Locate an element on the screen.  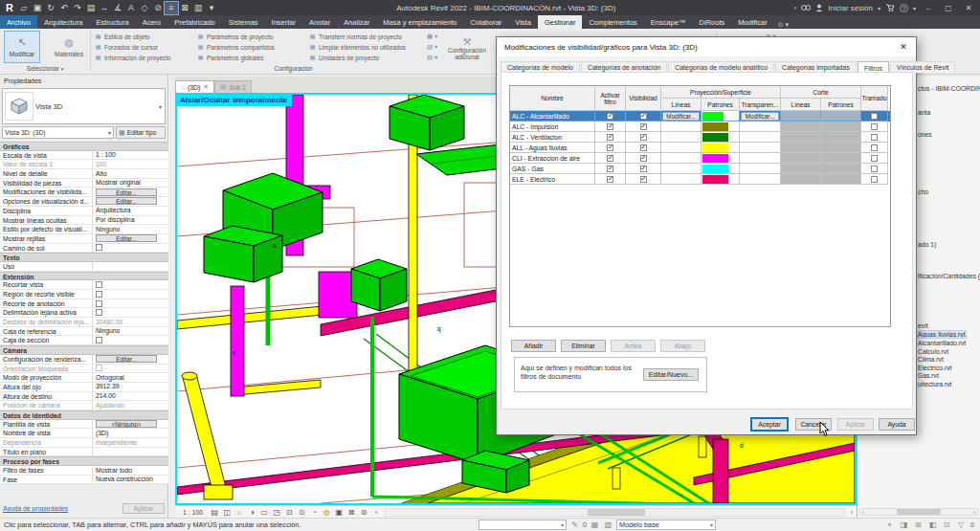
ribbon-tab-arquitectura: Arquitectura is located at coordinates (63, 22).